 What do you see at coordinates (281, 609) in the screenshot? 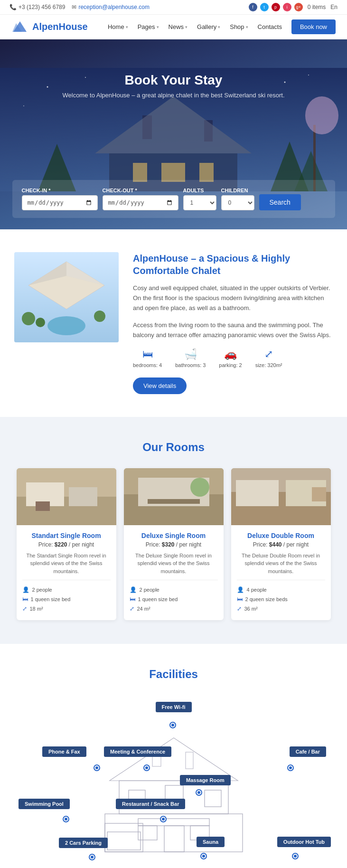
I see `feature-size: ⤢ 36 m²` at bounding box center [281, 609].